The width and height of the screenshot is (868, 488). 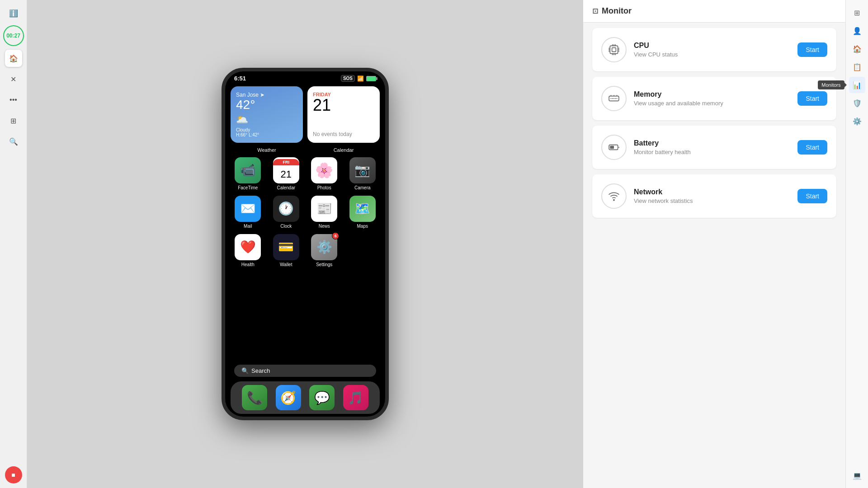 I want to click on cpu-info: CPU View CPU status, so click(x=712, y=50).